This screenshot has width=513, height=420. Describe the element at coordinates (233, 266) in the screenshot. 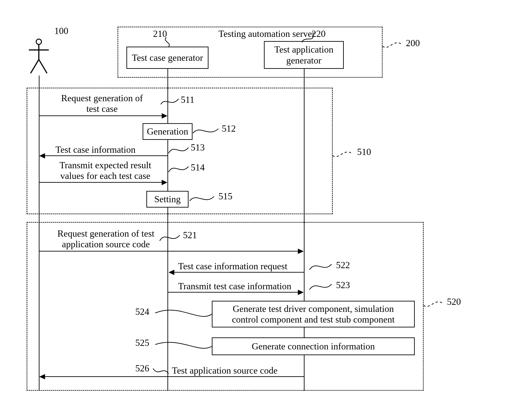

I see `msg-522-text: Test case information request` at that location.